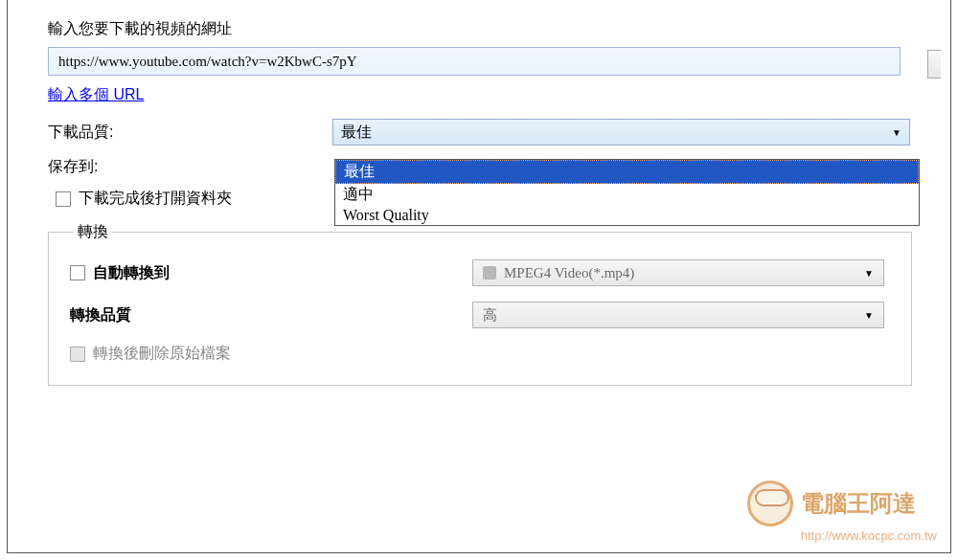  What do you see at coordinates (490, 273) in the screenshot?
I see `file-icon` at bounding box center [490, 273].